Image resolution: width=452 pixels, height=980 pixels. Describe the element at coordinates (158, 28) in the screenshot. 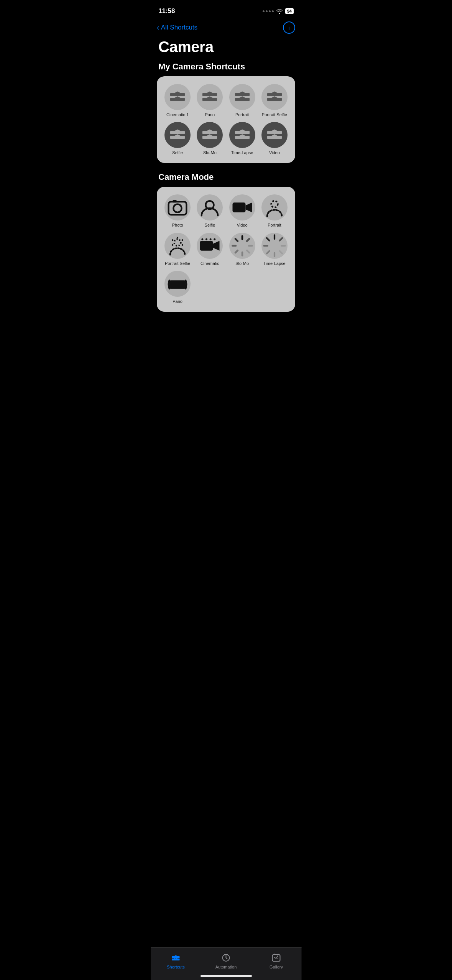

I see `back-chevron-icon: ‹` at that location.